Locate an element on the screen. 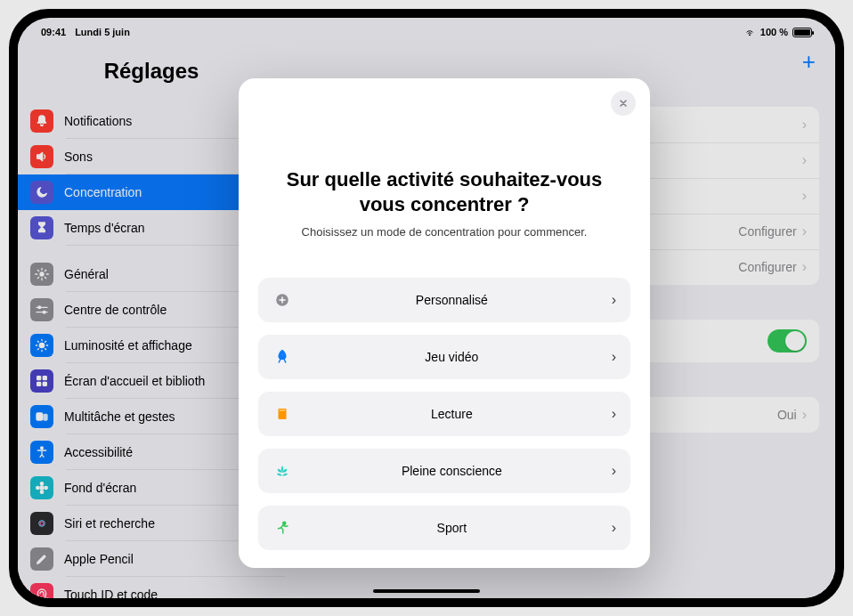  option-label: Pleine conscience is located at coordinates (452, 471).